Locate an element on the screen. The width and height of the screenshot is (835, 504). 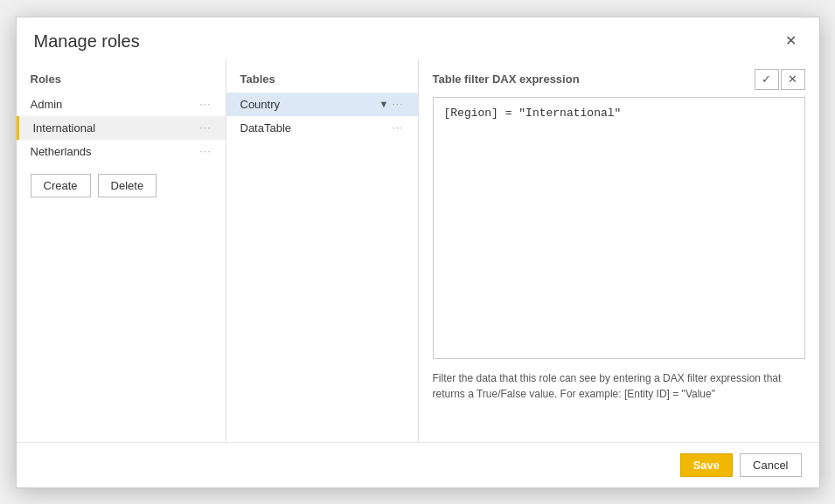
dax-header: Table filter DAX expression ✓ ✕ is located at coordinates (619, 79).